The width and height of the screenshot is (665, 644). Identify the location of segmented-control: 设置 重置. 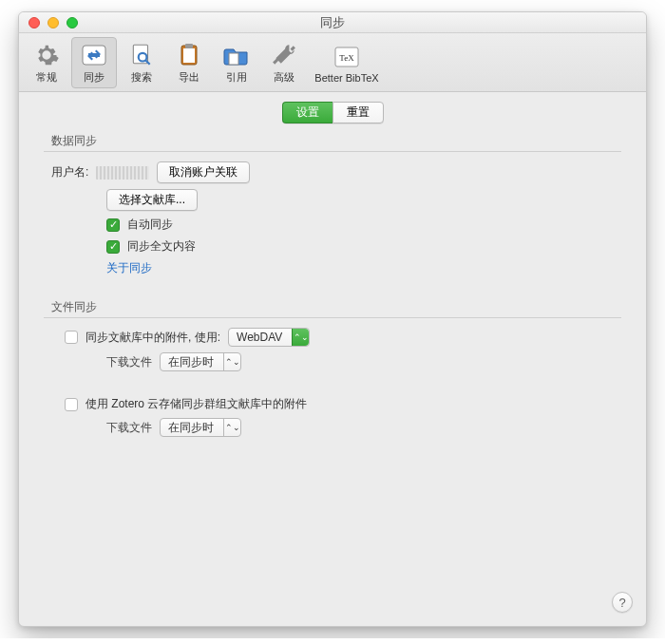
(332, 112).